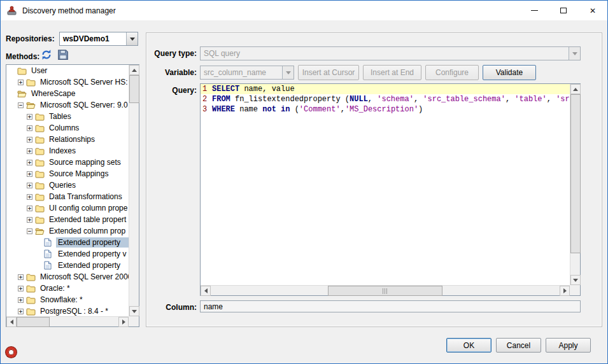 The width and height of the screenshot is (608, 364). Describe the element at coordinates (67, 231) in the screenshot. I see `tree-item: −Extended column prop` at that location.